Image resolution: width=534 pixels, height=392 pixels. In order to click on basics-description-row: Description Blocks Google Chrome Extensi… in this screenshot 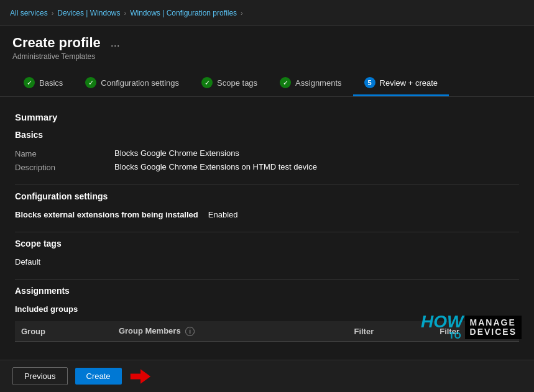, I will do `click(267, 167)`.